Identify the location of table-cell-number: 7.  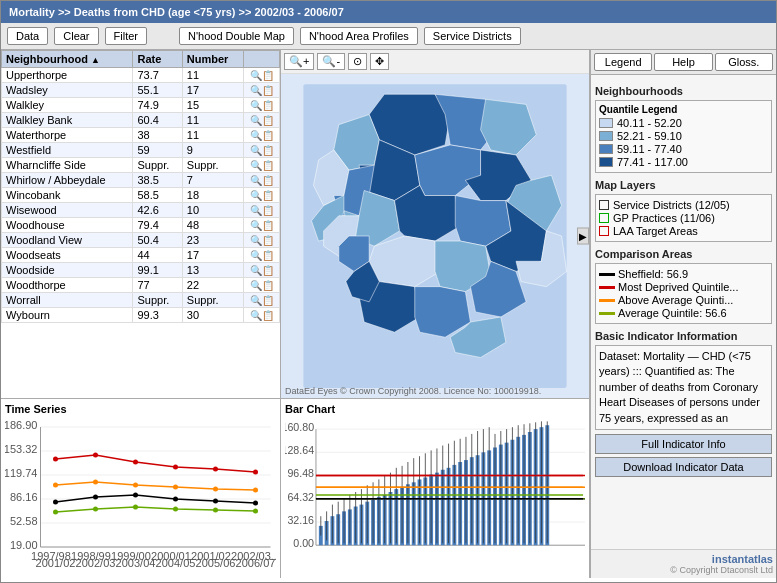
(212, 180).